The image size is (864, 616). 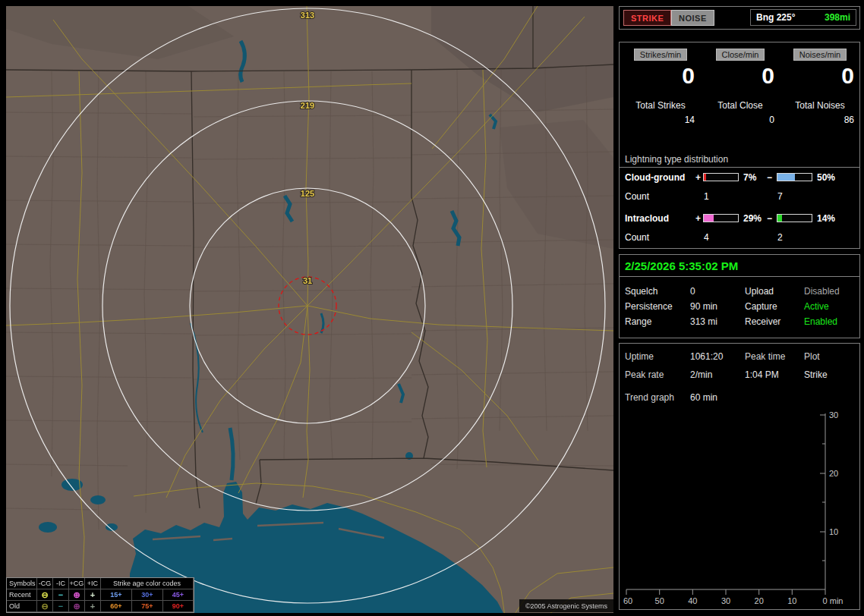 I want to click on status-row-range: Range 313 mi Receiver Enabled, so click(x=739, y=322).